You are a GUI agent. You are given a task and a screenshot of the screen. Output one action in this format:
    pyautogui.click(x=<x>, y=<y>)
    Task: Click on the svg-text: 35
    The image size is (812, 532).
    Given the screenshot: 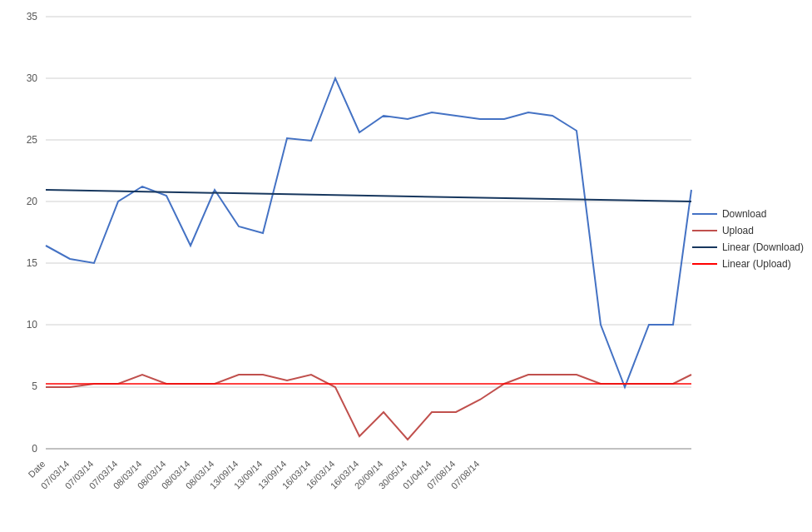 What is the action you would take?
    pyautogui.click(x=32, y=17)
    